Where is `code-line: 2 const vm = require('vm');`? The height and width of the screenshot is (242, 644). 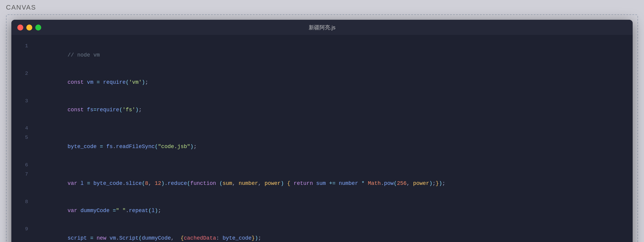
code-line: 2 const vm = require('vm'); is located at coordinates (320, 83).